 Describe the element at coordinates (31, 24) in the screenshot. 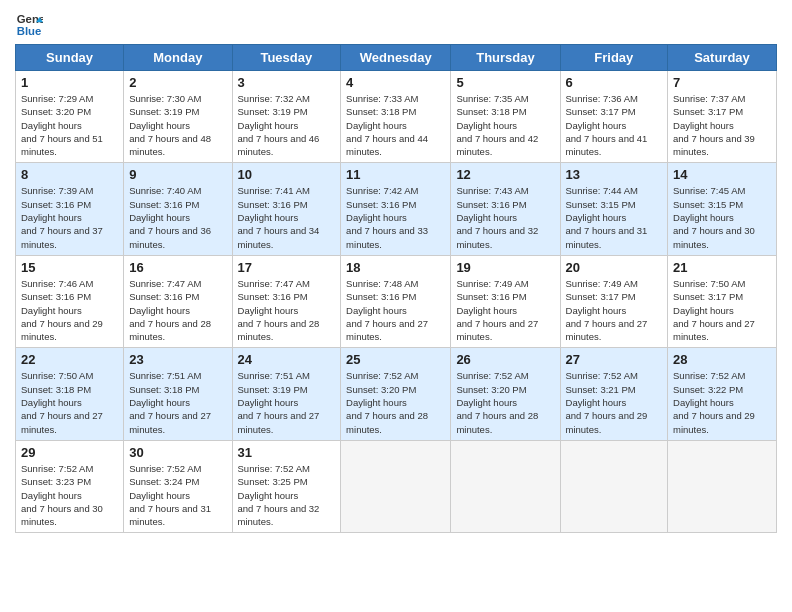

I see `logo: General Blue` at that location.